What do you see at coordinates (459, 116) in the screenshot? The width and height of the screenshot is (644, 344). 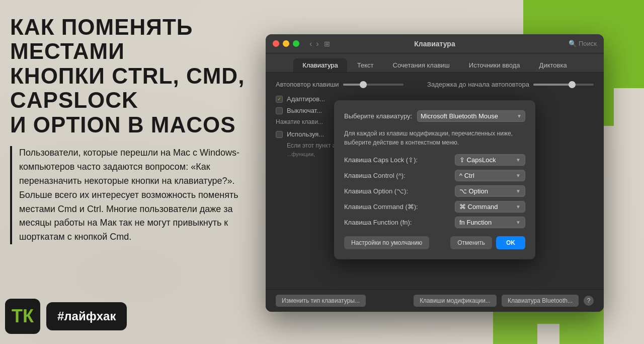 I see `keyboard-value: Microsoft Bluetooth Mouse` at bounding box center [459, 116].